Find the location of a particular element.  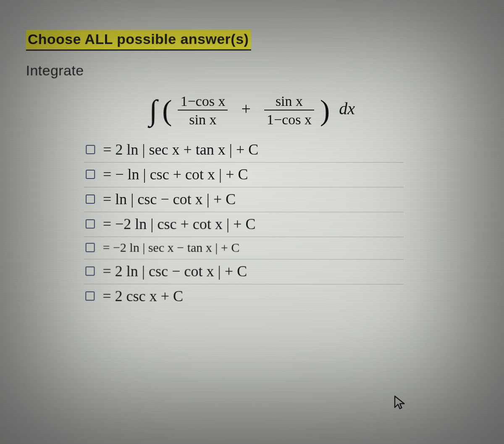

option-text: = −2 ln | csc + cot x | + C is located at coordinates (179, 224).